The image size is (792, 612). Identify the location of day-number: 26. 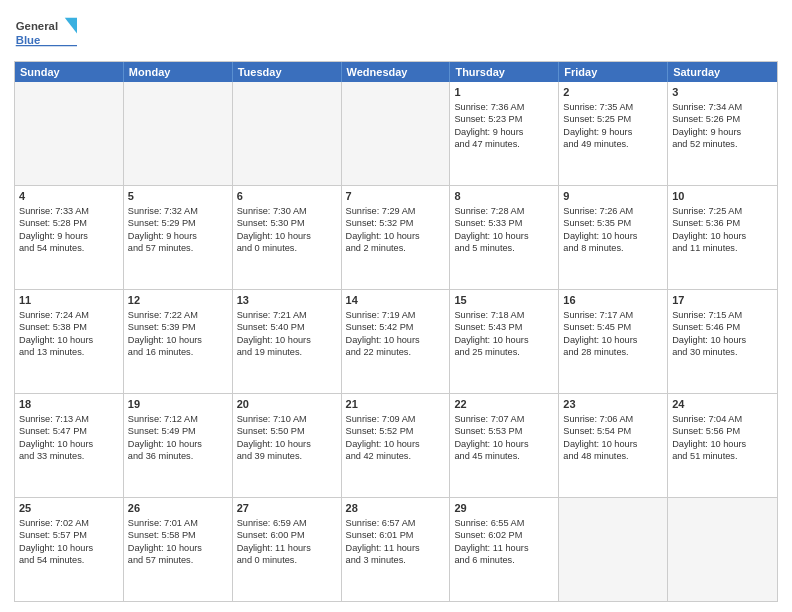
(178, 508).